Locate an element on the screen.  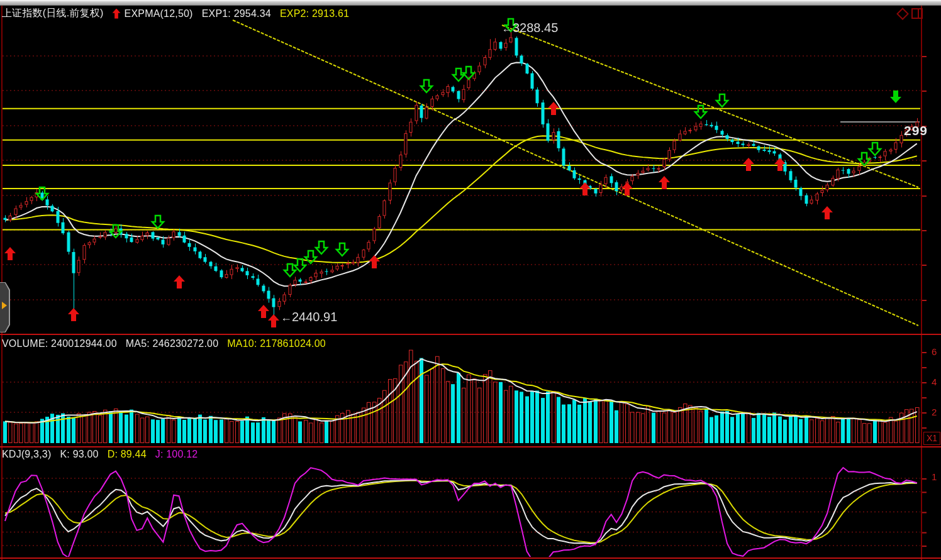
expand-arrow-icon is located at coordinates (4, 305).